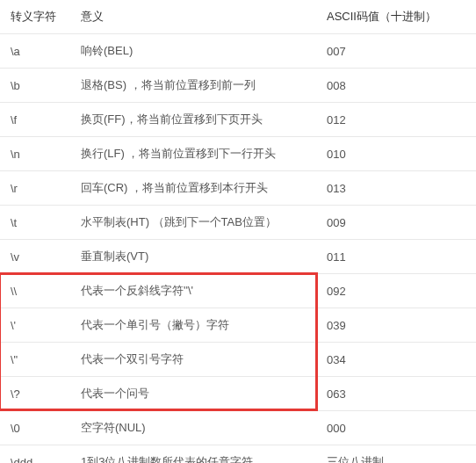 The height and width of the screenshot is (463, 476). What do you see at coordinates (35, 360) in the screenshot?
I see `cell-escape: \"` at bounding box center [35, 360].